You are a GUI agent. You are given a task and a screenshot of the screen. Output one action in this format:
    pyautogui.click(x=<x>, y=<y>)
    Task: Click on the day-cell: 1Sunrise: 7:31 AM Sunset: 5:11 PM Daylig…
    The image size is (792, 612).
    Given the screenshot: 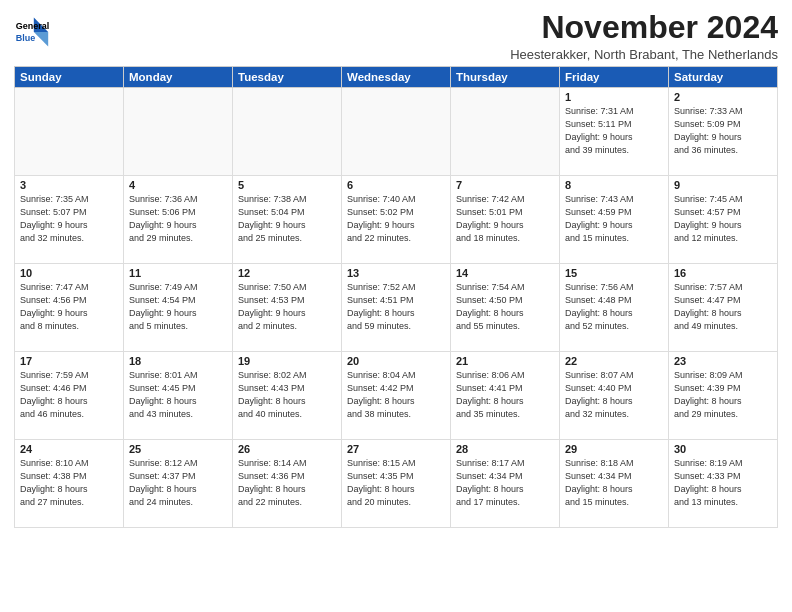 What is the action you would take?
    pyautogui.click(x=614, y=132)
    